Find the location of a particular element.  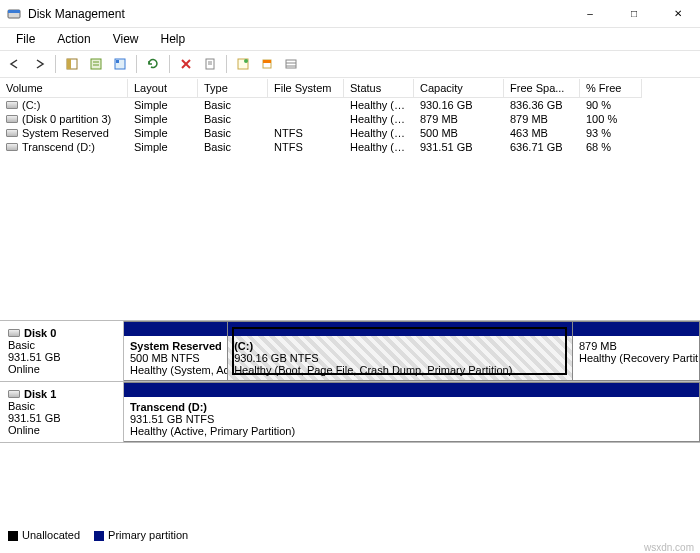

partition: (C:)930.16 GB NTFSHealthy (Boot, Page Fi… is located at coordinates (400, 351).